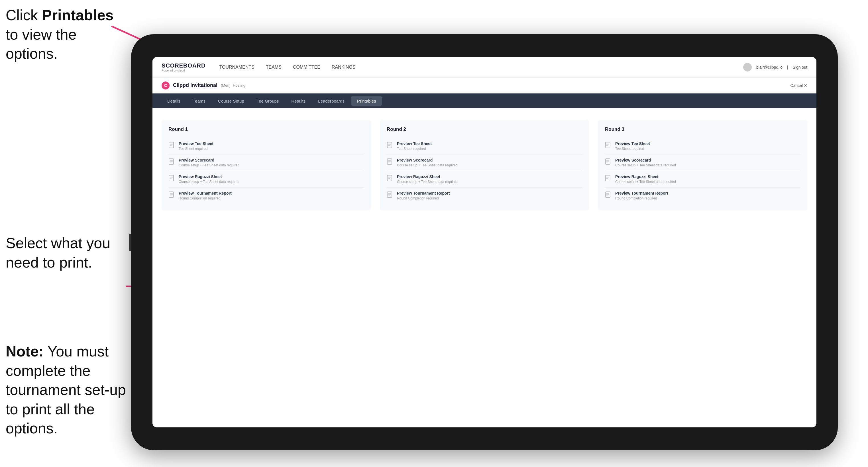 The height and width of the screenshot is (467, 868). I want to click on annotation-bold-note: Note:, so click(25, 351).